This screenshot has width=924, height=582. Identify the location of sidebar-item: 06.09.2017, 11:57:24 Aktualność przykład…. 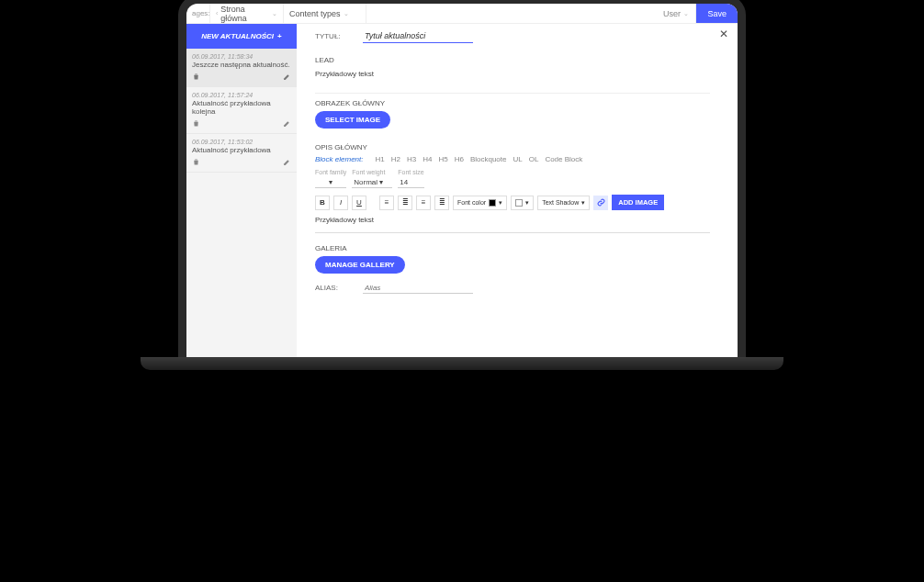
(242, 110).